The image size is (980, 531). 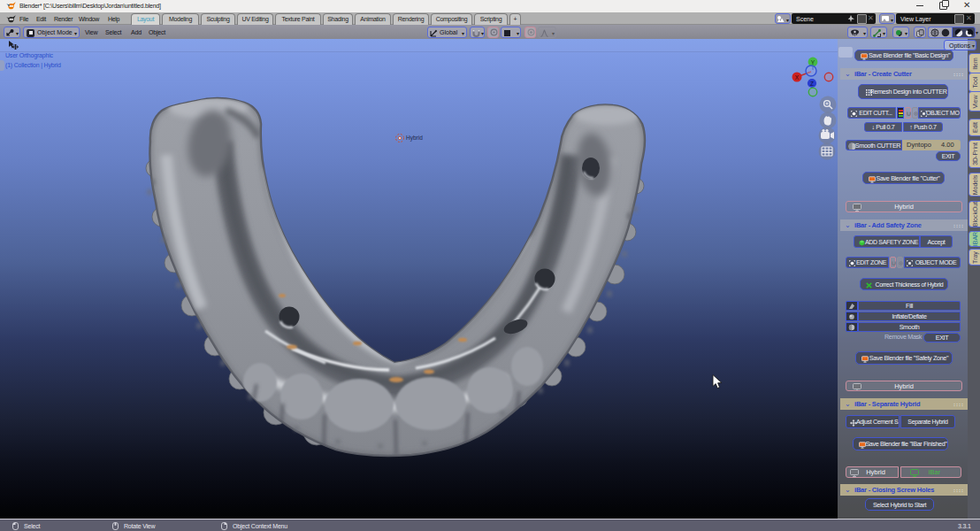 What do you see at coordinates (812, 83) in the screenshot?
I see `svg-text: Z` at bounding box center [812, 83].